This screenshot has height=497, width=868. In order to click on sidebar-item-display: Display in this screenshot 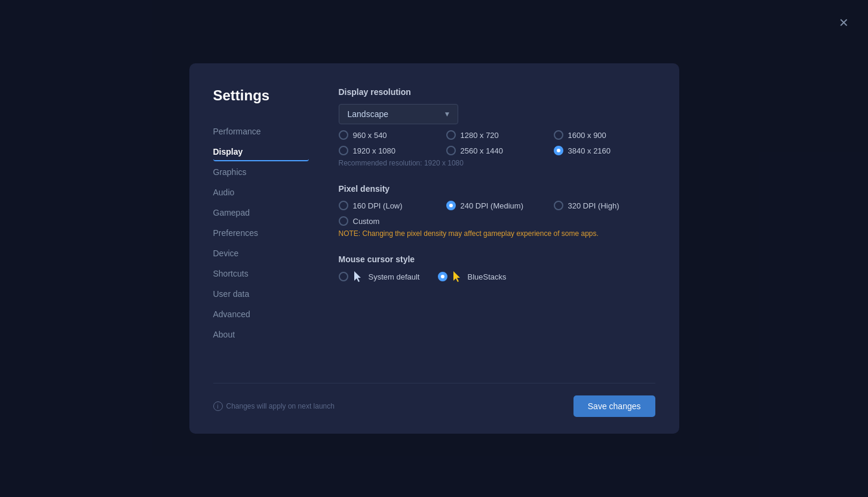, I will do `click(261, 152)`.